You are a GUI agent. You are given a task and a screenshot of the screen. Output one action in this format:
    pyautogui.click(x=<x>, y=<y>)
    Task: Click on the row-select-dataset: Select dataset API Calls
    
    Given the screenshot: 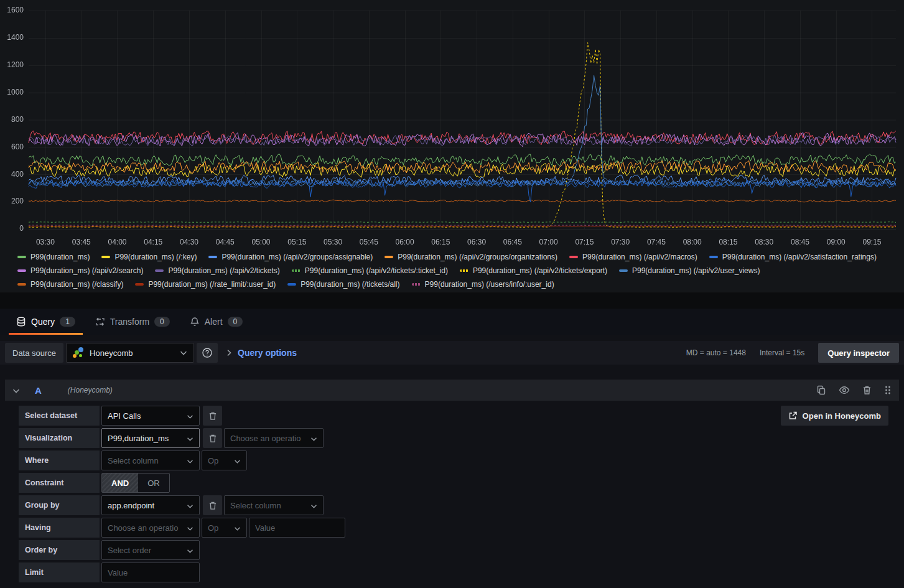 What is the action you would take?
    pyautogui.click(x=459, y=416)
    